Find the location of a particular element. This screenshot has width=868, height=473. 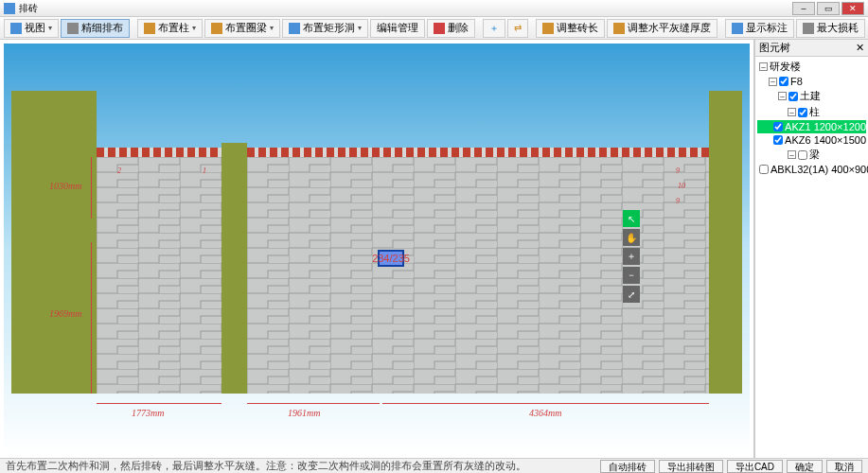

fit-tool: ⤢ is located at coordinates (631, 294).